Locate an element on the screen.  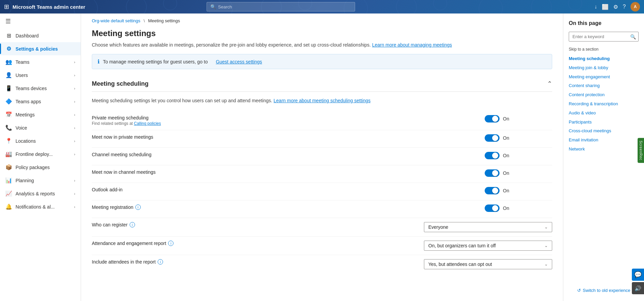
setting-label-group: Attendance and engagement report i is located at coordinates (258, 243).